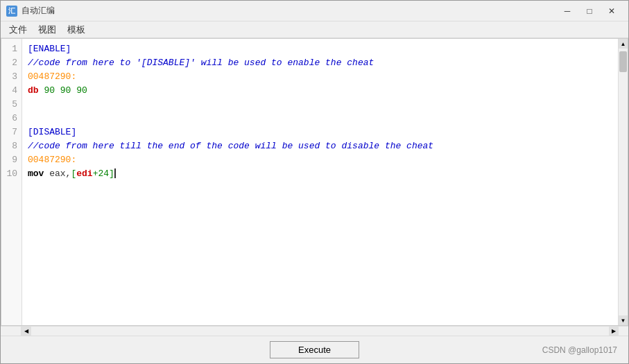  Describe the element at coordinates (320, 331) in the screenshot. I see `hscroll-track: ◀ ▶` at that location.